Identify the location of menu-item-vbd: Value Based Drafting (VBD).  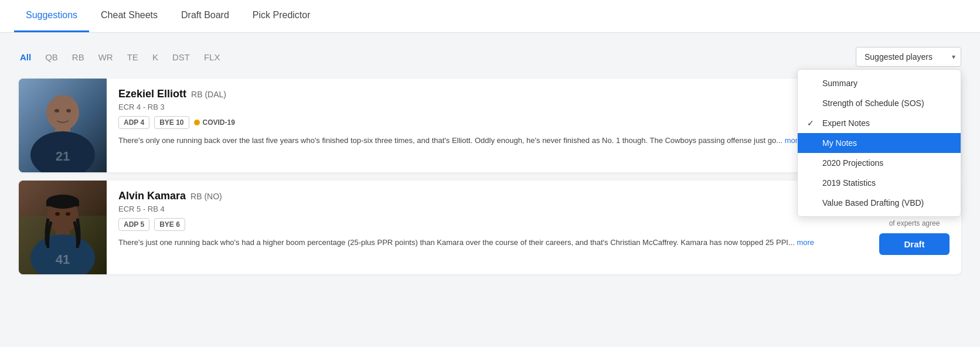
(879, 203).